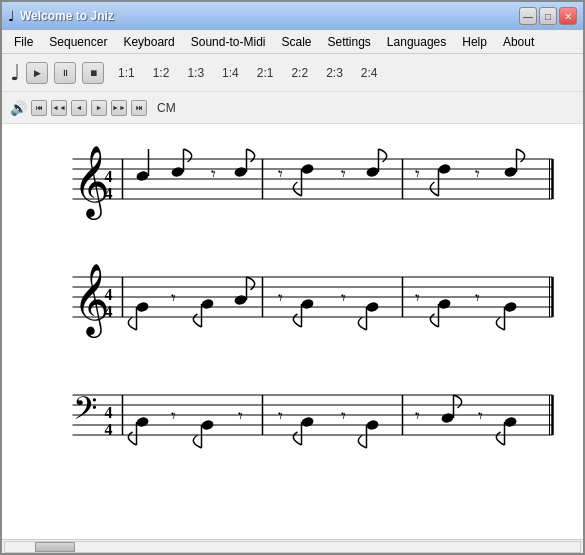  What do you see at coordinates (248, 73) in the screenshot?
I see `position-display: 1:1 1:2 1:3 1:4 2:1 2:2 2:3 2:4` at bounding box center [248, 73].